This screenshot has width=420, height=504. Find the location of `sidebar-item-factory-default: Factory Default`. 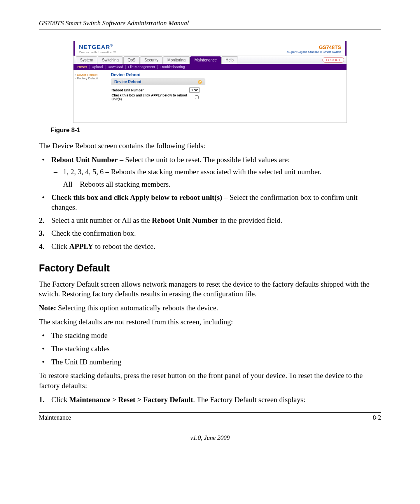

sidebar-item-factory-default: Factory Default is located at coordinates (90, 79).